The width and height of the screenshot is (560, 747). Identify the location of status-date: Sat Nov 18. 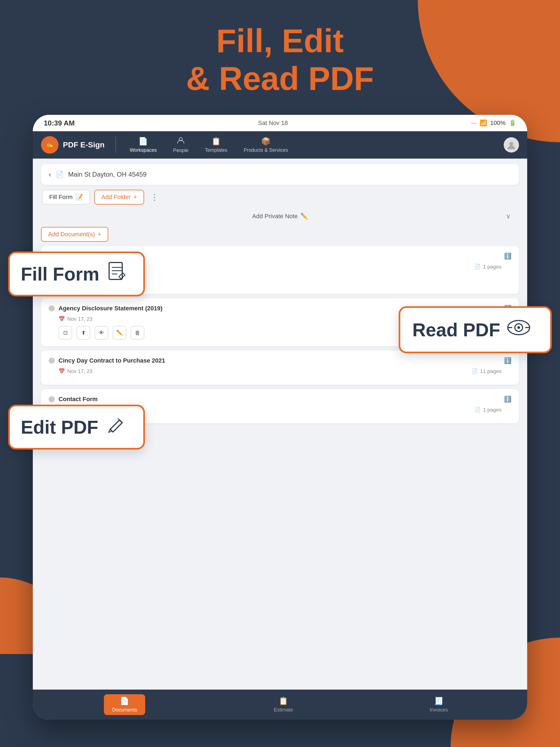
(273, 123).